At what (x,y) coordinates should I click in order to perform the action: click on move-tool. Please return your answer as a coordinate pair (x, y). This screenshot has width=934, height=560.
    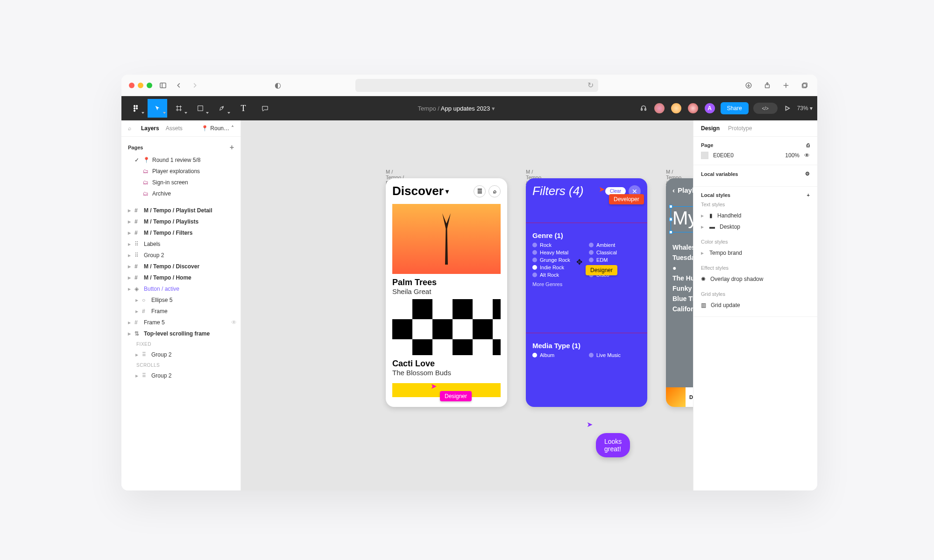
    Looking at the image, I should click on (157, 108).